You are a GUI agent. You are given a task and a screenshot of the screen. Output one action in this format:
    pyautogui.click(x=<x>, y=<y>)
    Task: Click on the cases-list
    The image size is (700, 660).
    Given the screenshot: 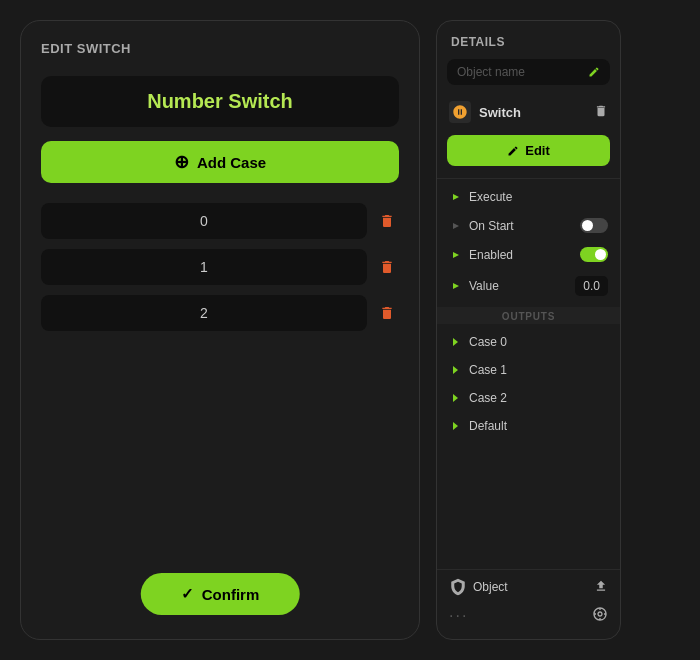 What is the action you would take?
    pyautogui.click(x=220, y=267)
    